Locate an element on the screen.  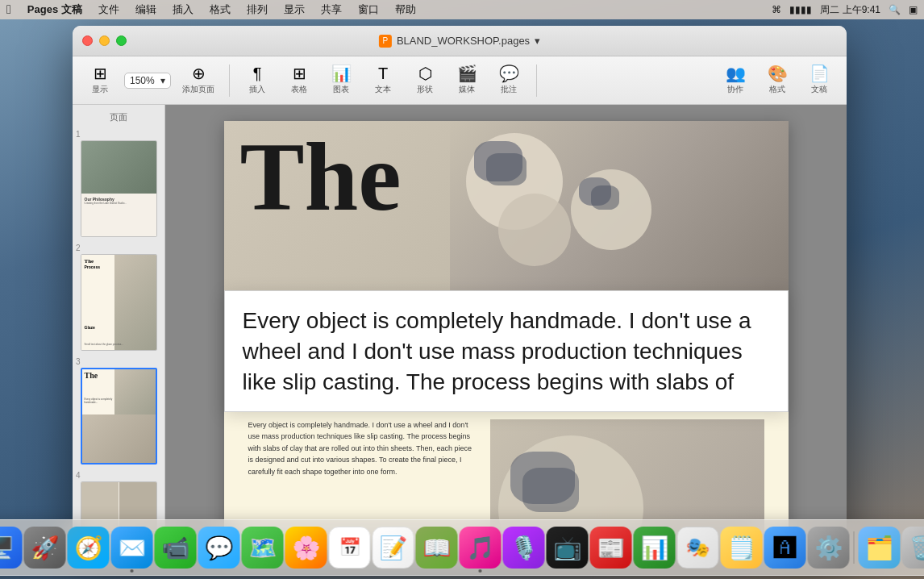
dock-icon-notes: 🗒️ Notes is located at coordinates (742, 548).